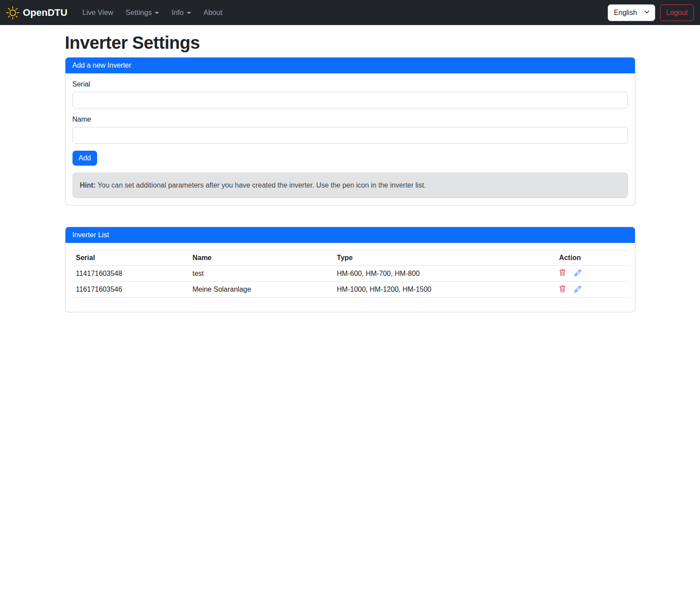 The image size is (700, 597). I want to click on nav-item-live-view-label: Live View, so click(98, 12).